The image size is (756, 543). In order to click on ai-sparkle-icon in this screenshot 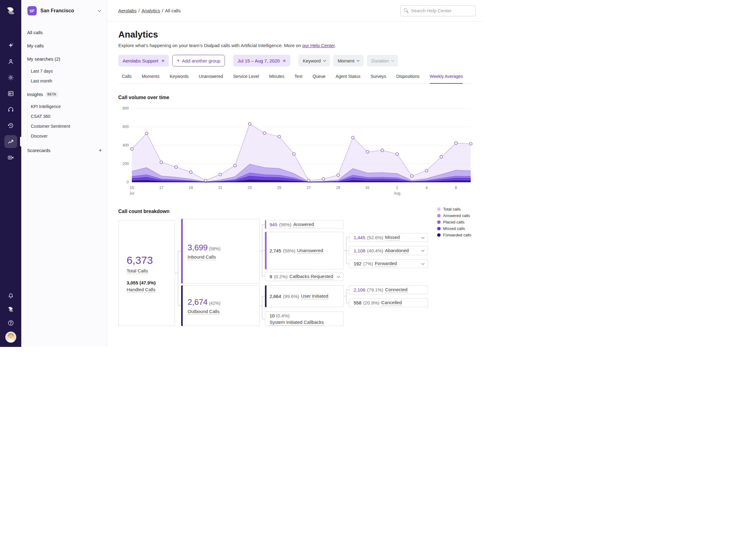, I will do `click(11, 46)`.